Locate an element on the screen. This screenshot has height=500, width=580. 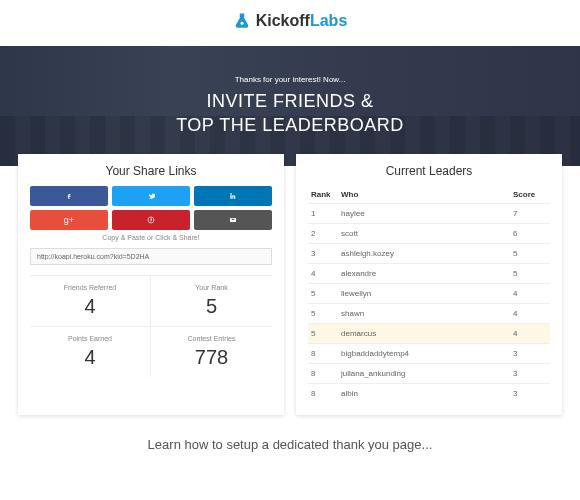
header-rank: Rank is located at coordinates (323, 195).